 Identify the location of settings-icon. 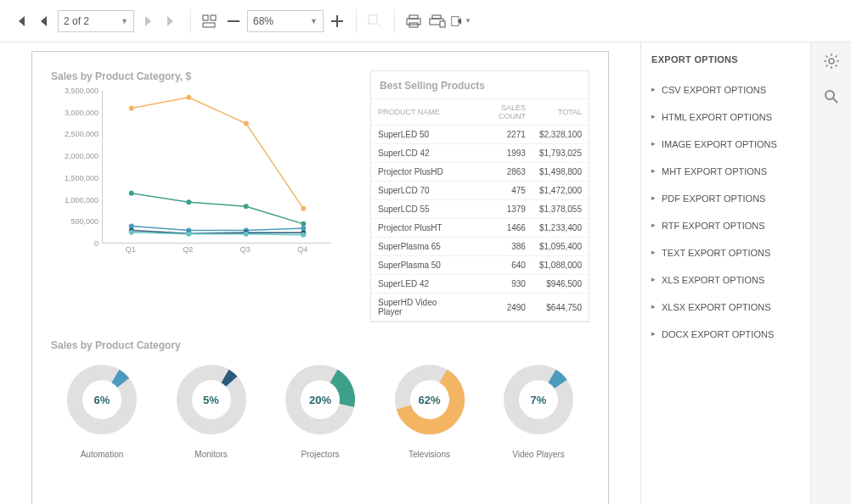
(831, 61).